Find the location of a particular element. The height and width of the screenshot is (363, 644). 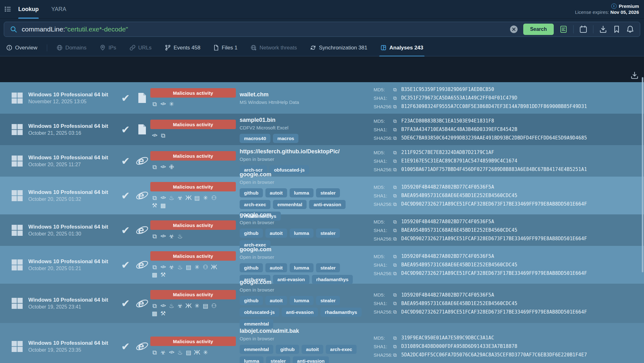

search-input: commandLine:"certutil.exe*-decode" is located at coordinates (266, 29).